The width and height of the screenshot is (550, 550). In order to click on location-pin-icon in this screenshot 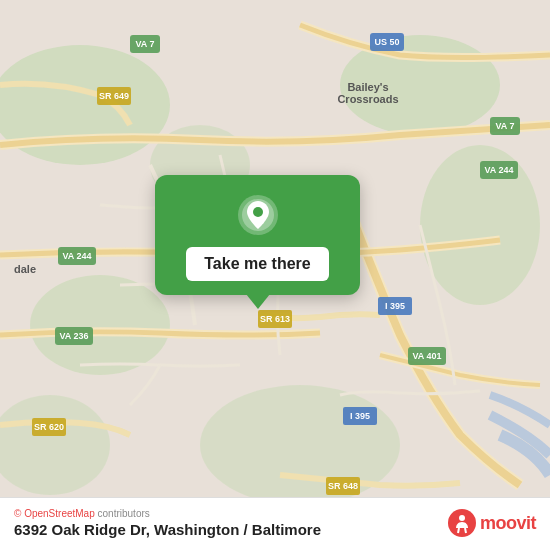, I will do `click(258, 215)`.